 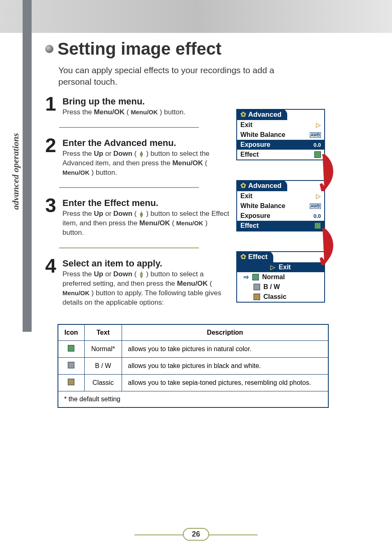 What do you see at coordinates (225, 333) in the screenshot?
I see `table-header: Description` at bounding box center [225, 333].